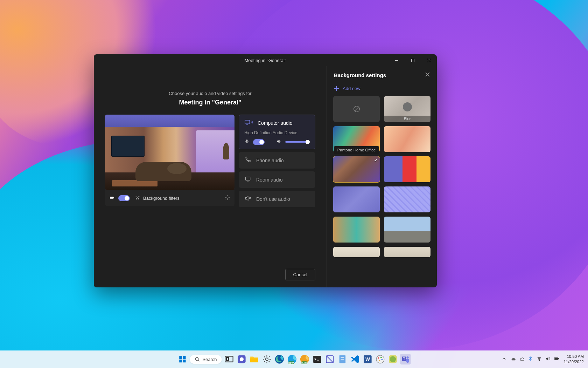 The image size is (588, 368). I want to click on system-tray: 10:50 AM 11/29/2022, so click(542, 359).